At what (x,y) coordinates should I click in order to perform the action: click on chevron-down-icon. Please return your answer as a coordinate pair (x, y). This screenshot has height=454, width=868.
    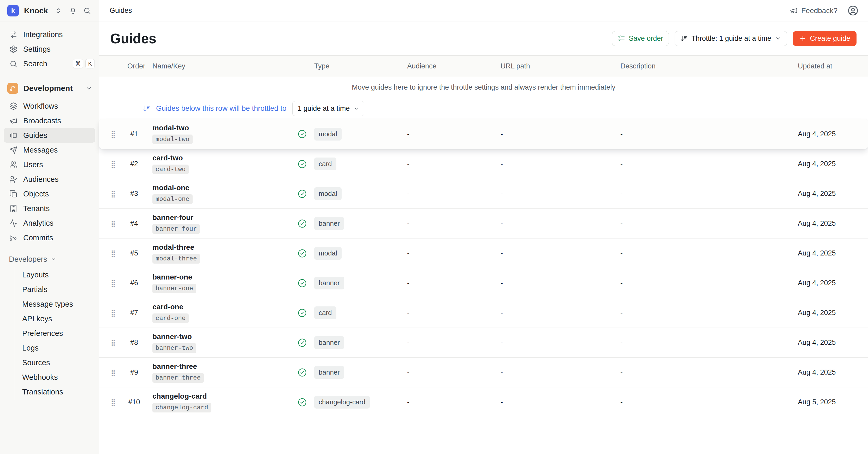
    Looking at the image, I should click on (356, 109).